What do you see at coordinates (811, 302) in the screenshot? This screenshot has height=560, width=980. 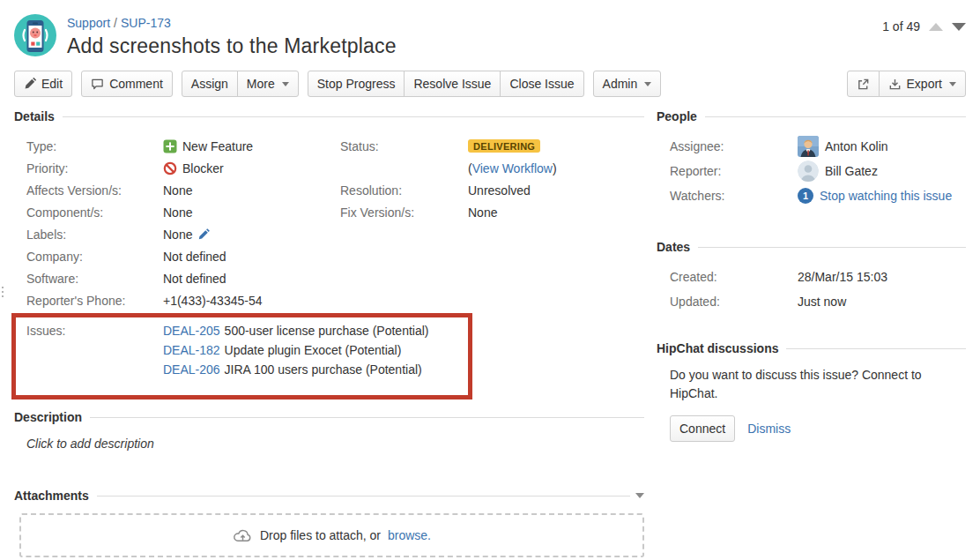 I see `field-updated: Updated: Just now` at bounding box center [811, 302].